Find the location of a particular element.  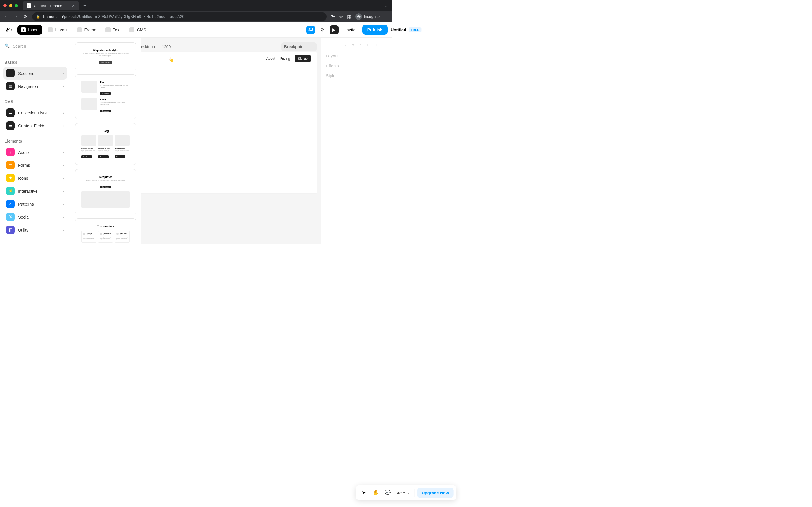

search-input: 🔍 Search is located at coordinates (35, 46).